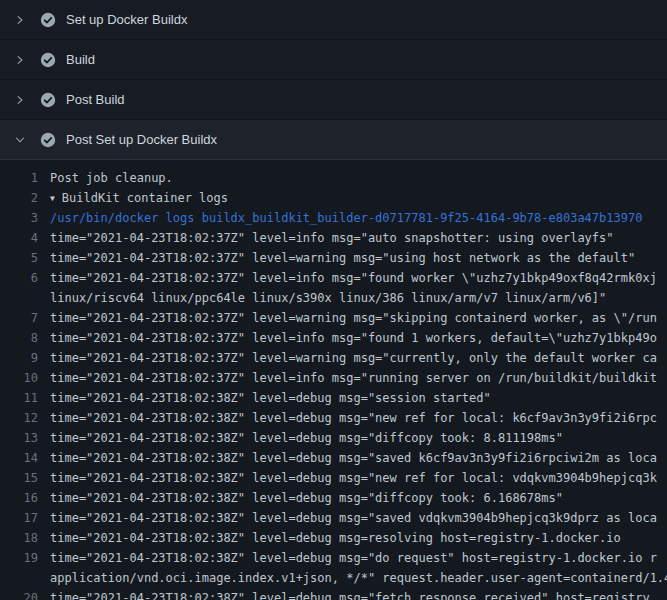 The width and height of the screenshot is (667, 600). I want to click on log-line: 20time="2021-04-23T18:02:38Z" level=debu…, so click(334, 594).